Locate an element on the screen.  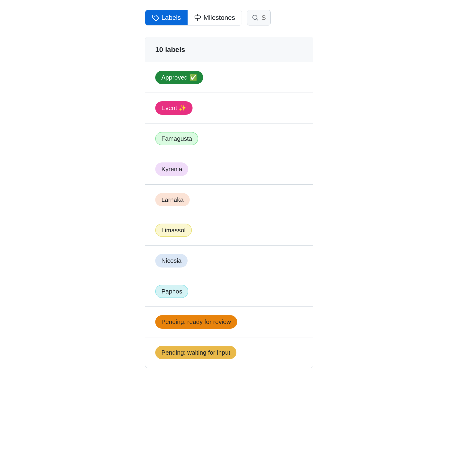
tab-labels-text: Labels is located at coordinates (171, 18).